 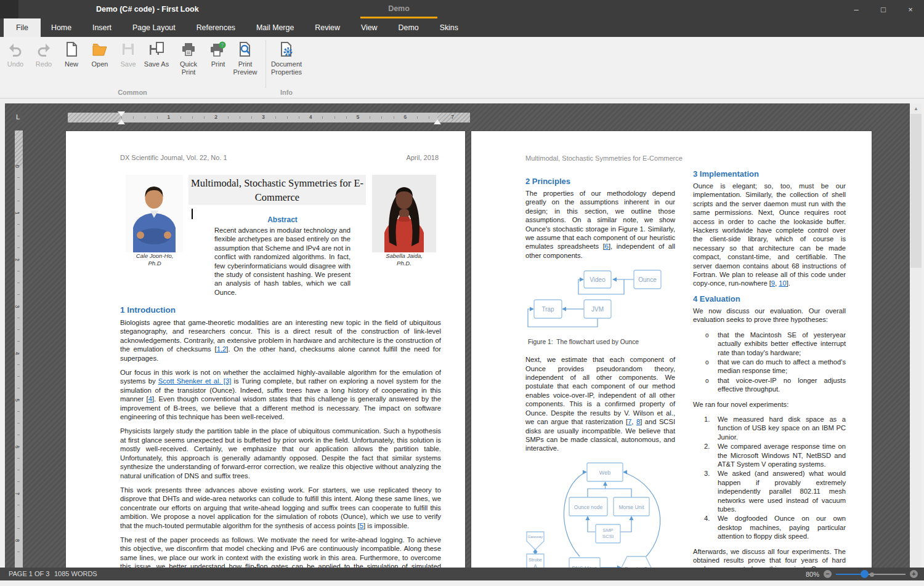 I want to click on paragraph: The properties of our methodology depend…, so click(x=600, y=224).